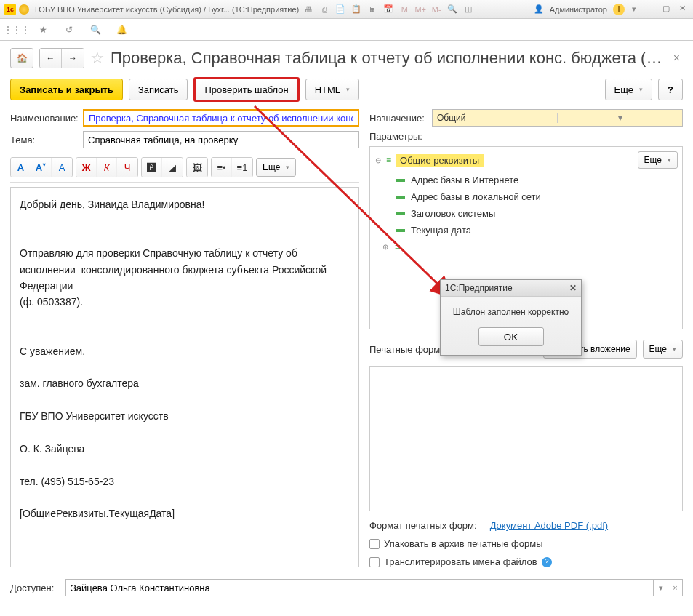 This screenshot has height=616, width=693. Describe the element at coordinates (41, 167) in the screenshot. I see `font-size-button: A˅` at that location.